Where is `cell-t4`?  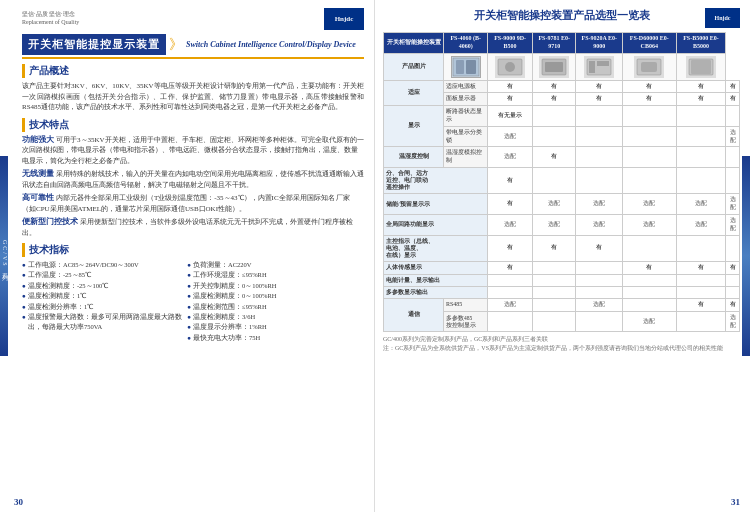 cell-t4 is located at coordinates (650, 158).